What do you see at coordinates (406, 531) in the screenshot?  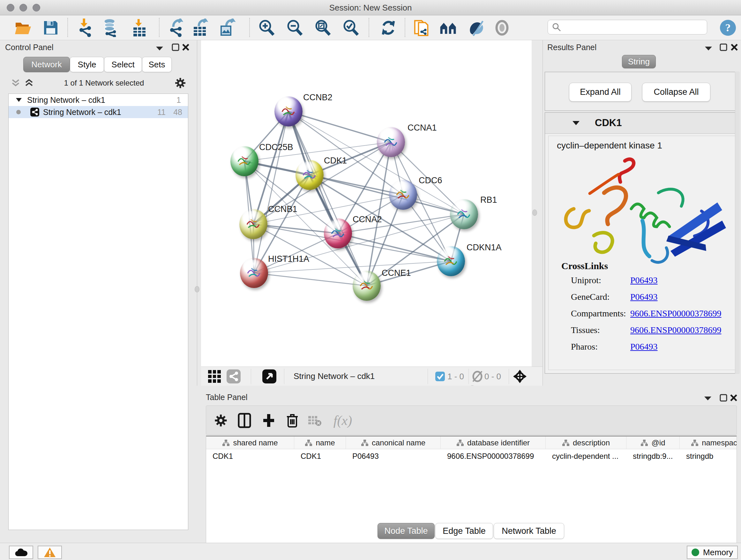 I see `tab-node-table: Node Table` at bounding box center [406, 531].